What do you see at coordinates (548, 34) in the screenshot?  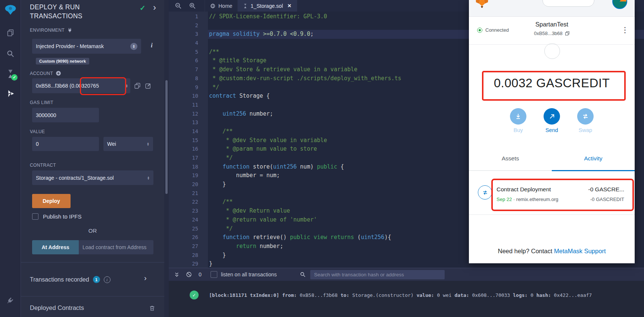 I see `account-address: 0xB58...3b68` at bounding box center [548, 34].